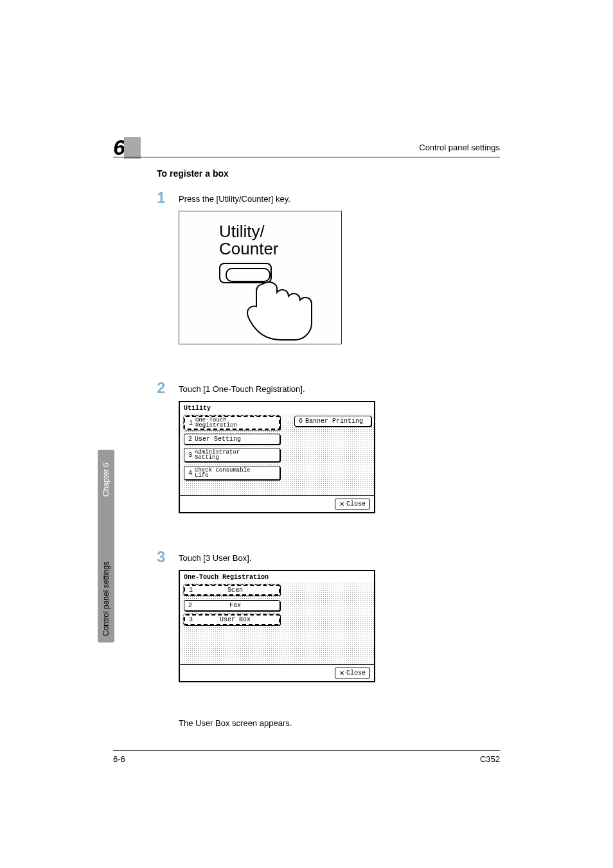  I want to click on step-text: Press the [Utility/Counter] key., so click(235, 198).